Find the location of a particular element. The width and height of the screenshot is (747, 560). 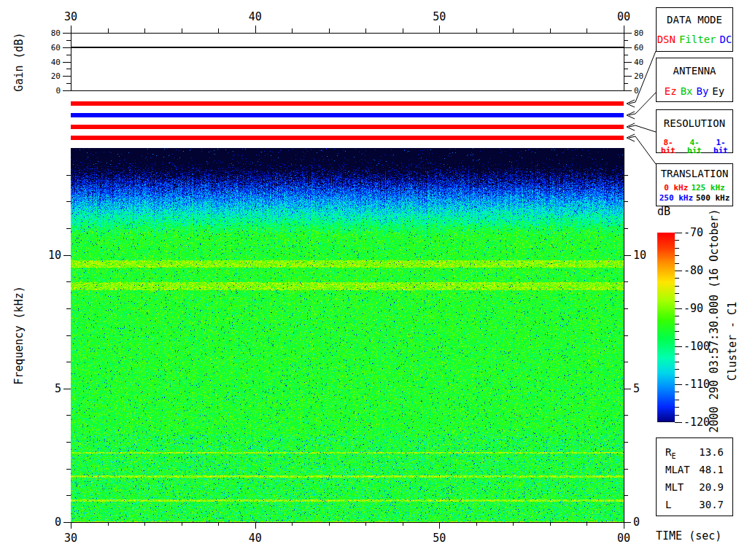

legend-title-data-mode: DATA MODE is located at coordinates (694, 20).